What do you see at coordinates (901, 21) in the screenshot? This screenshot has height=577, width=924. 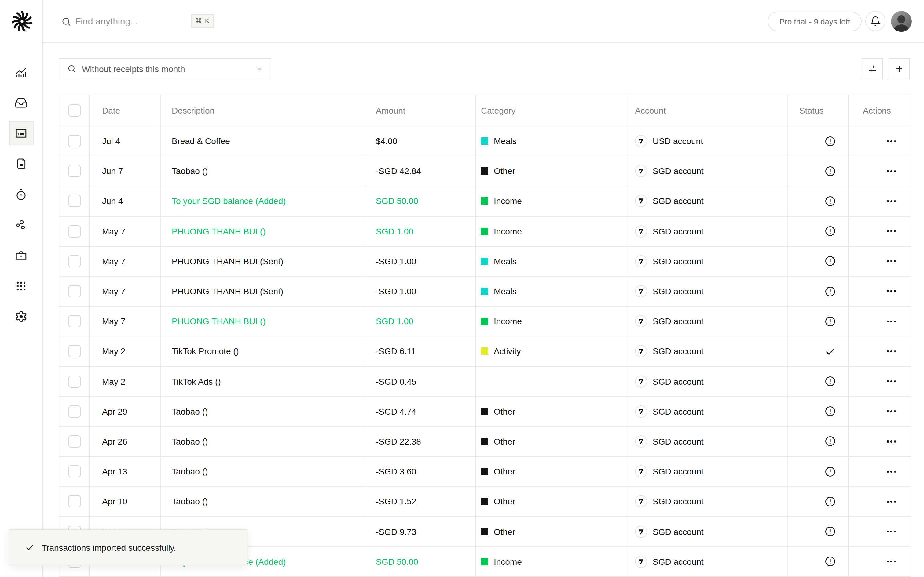 I see `user-avatar` at bounding box center [901, 21].